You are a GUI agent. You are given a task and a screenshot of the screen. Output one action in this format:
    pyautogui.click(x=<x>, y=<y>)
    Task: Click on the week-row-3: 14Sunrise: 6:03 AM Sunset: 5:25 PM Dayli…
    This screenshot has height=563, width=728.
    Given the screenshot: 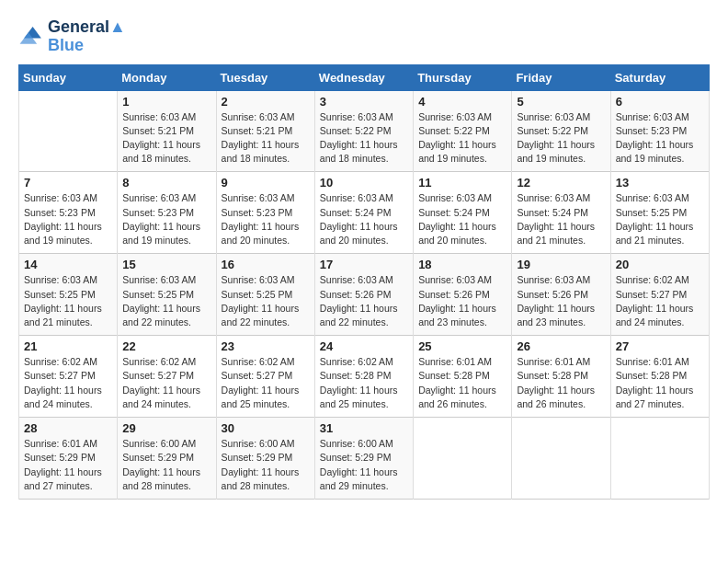 What is the action you would take?
    pyautogui.click(x=364, y=294)
    